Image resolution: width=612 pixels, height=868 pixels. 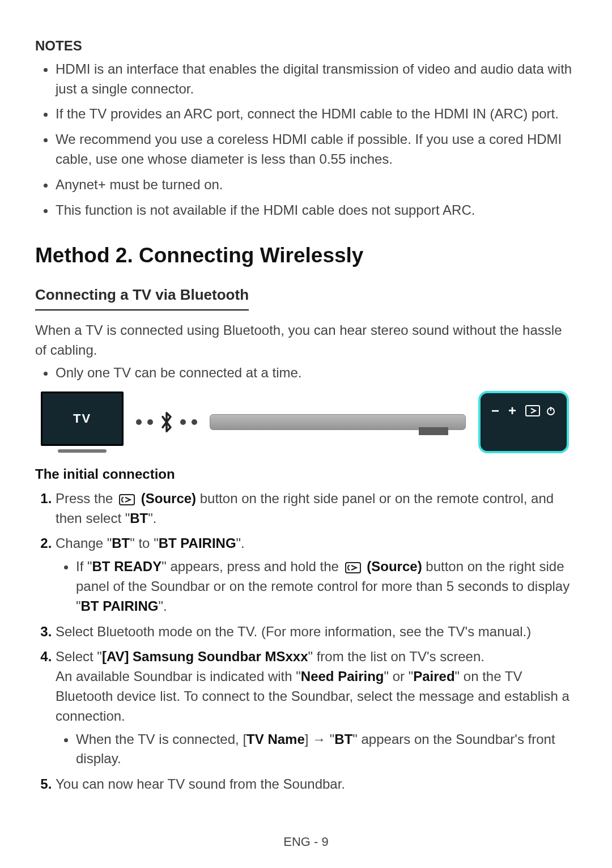 I want to click on note-item: Anynet+ must be turned on., so click(x=316, y=185).